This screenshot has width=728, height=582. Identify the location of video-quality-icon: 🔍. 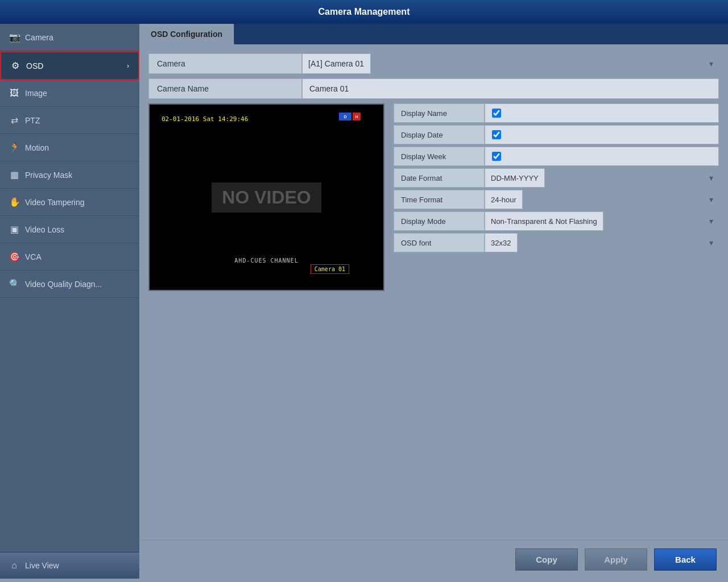
(14, 284).